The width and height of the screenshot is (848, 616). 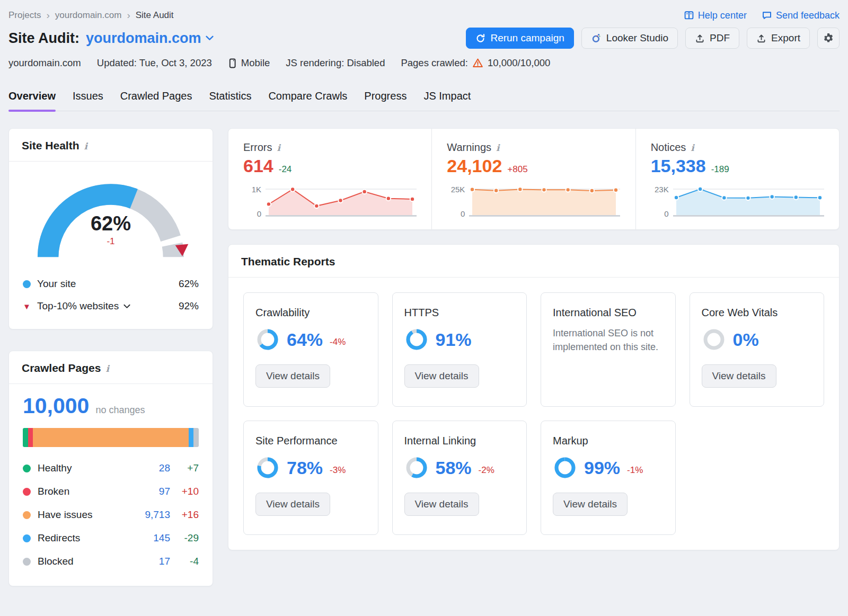 What do you see at coordinates (56, 284) in the screenshot?
I see `your-site-label: Your site` at bounding box center [56, 284].